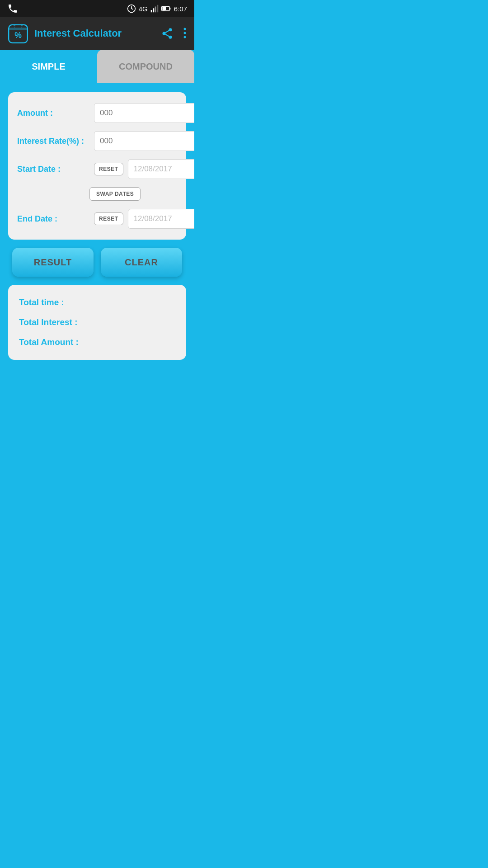 The height and width of the screenshot is (868, 488). I want to click on signal-icon, so click(155, 9).